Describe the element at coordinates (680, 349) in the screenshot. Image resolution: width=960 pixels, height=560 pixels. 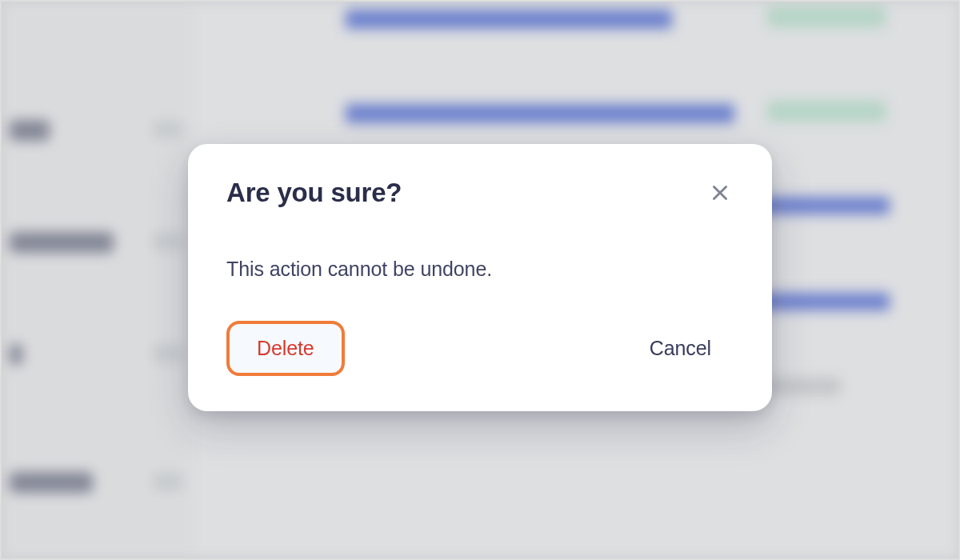
I see `cancel-button: Cancel` at that location.